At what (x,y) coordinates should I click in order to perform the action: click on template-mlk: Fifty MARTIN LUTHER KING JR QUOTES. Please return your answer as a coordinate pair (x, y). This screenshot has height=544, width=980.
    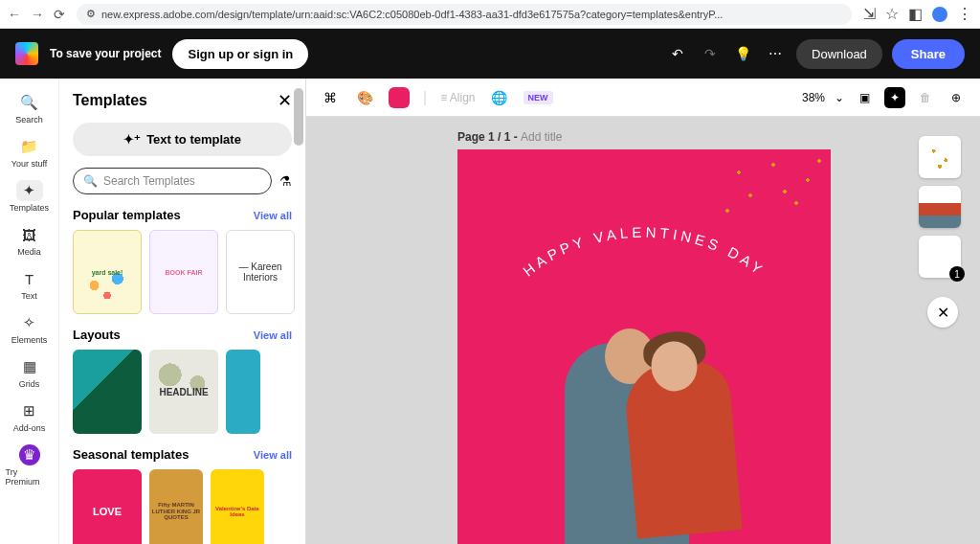
    Looking at the image, I should click on (176, 507).